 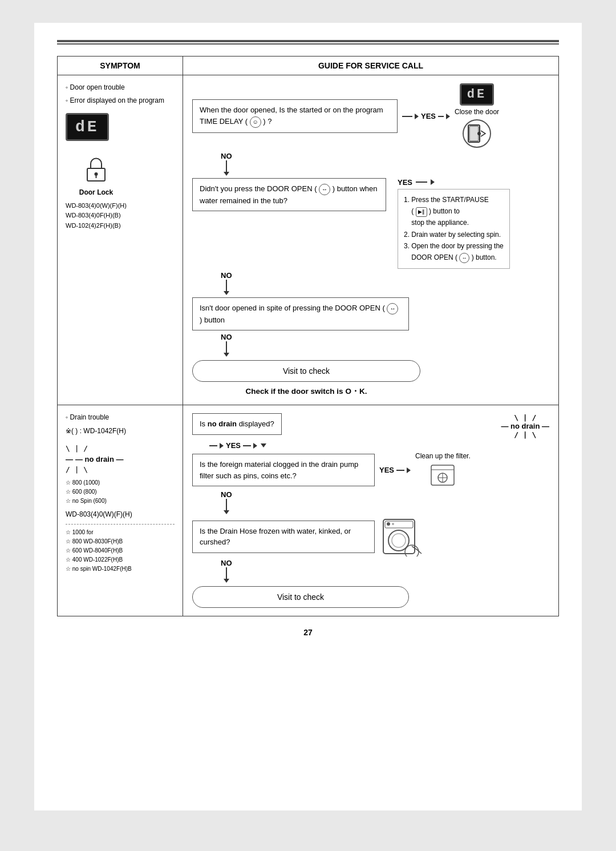 I want to click on no2-drain-section: NO, so click(x=385, y=502).